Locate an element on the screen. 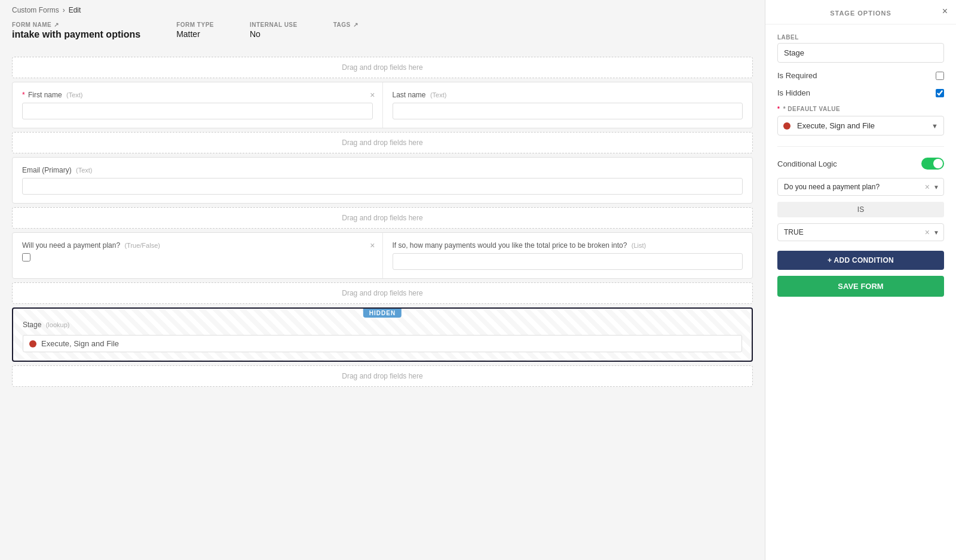 The height and width of the screenshot is (560, 956). form-type-label: FORM TYPE is located at coordinates (195, 25).